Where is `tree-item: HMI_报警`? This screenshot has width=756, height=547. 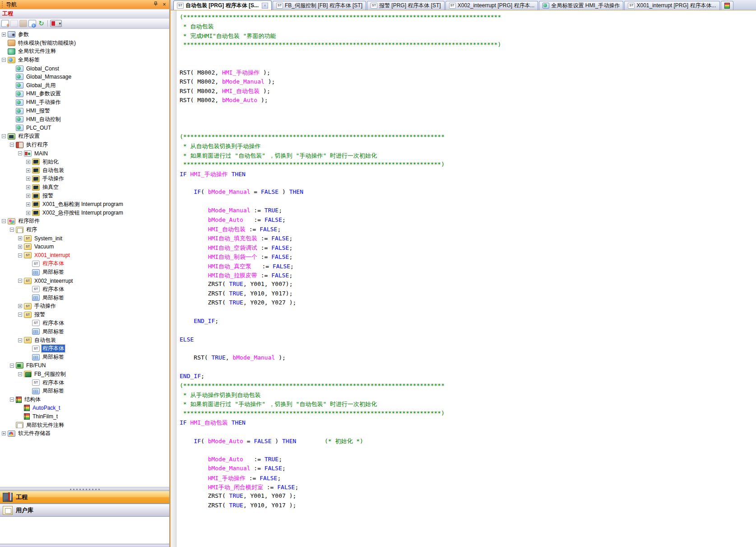
tree-item: HMI_报警 is located at coordinates (85, 111).